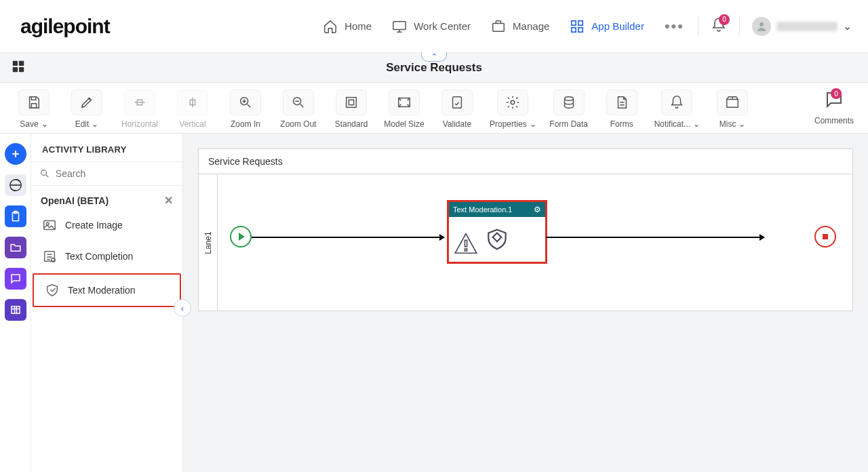 Image resolution: width=868 pixels, height=474 pixels. Describe the element at coordinates (65, 26) in the screenshot. I see `logo: agilepoint` at that location.